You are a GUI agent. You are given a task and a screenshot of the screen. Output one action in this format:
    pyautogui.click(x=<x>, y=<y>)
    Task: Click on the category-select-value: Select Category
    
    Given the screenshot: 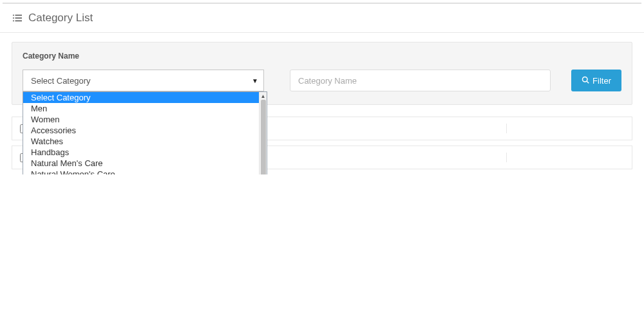 What is the action you would take?
    pyautogui.click(x=61, y=81)
    